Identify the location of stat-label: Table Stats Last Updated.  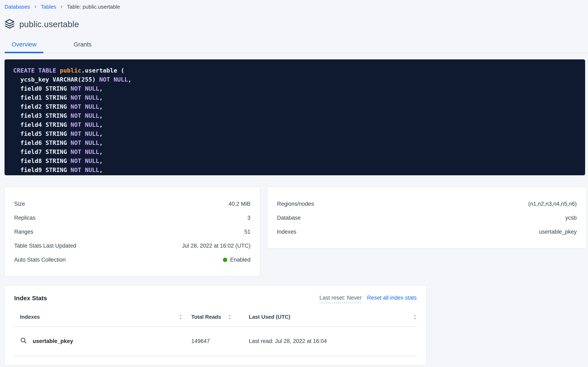
(45, 246).